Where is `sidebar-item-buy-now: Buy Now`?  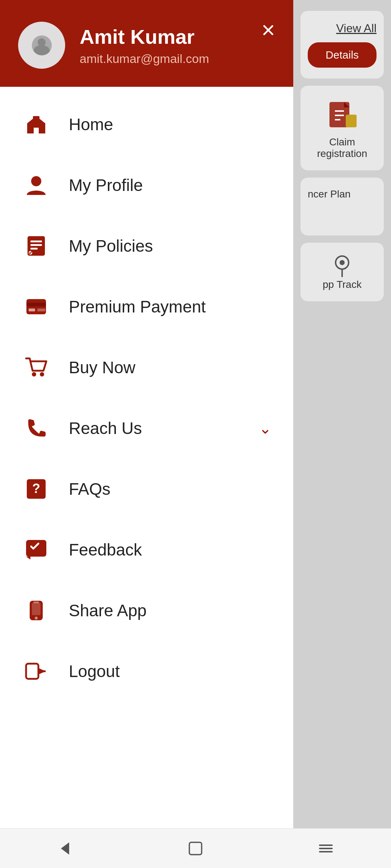
sidebar-item-buy-now: Buy Now is located at coordinates (147, 367).